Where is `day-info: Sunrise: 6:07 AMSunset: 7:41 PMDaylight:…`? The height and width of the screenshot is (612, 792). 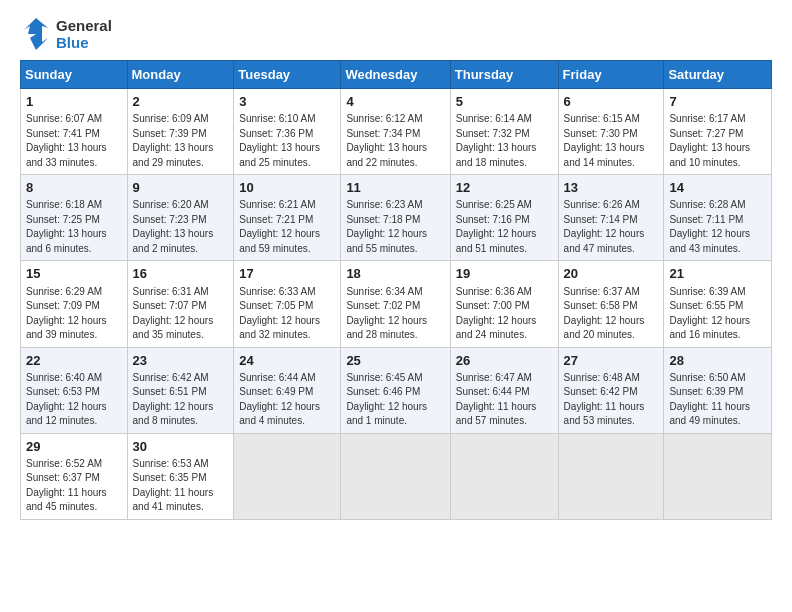
day-info: Sunrise: 6:07 AMSunset: 7:41 PMDaylight:… is located at coordinates (74, 141).